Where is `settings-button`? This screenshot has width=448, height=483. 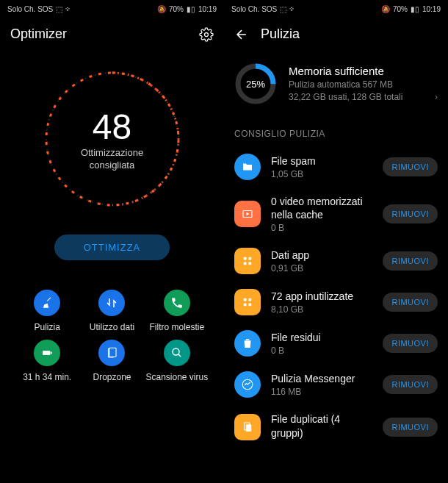 settings-button is located at coordinates (206, 35).